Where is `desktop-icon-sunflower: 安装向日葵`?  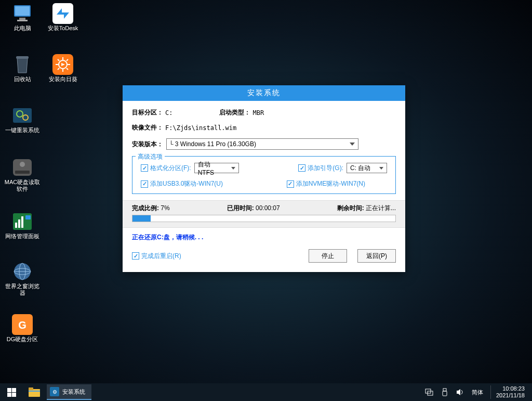
desktop-icon-sunflower: 安装向日葵 is located at coordinates (63, 69).